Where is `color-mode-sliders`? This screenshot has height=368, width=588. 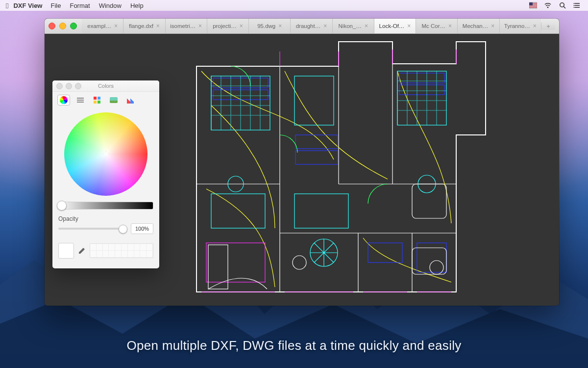 color-mode-sliders is located at coordinates (80, 100).